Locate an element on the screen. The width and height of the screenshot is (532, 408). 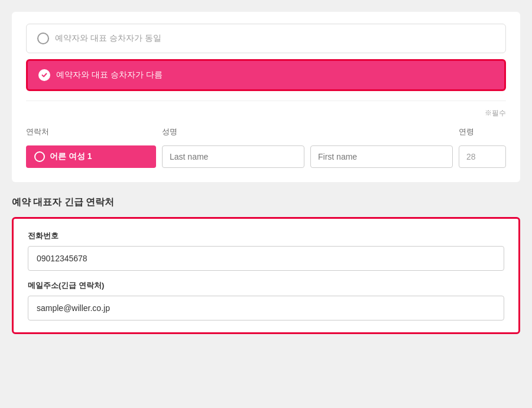
passenger-check-icon is located at coordinates (40, 157).